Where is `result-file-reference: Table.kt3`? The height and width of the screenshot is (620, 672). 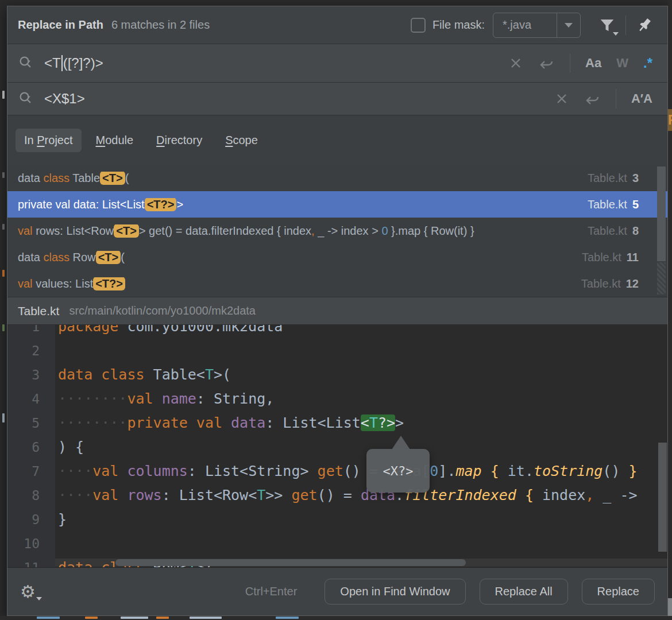 result-file-reference: Table.kt3 is located at coordinates (613, 178).